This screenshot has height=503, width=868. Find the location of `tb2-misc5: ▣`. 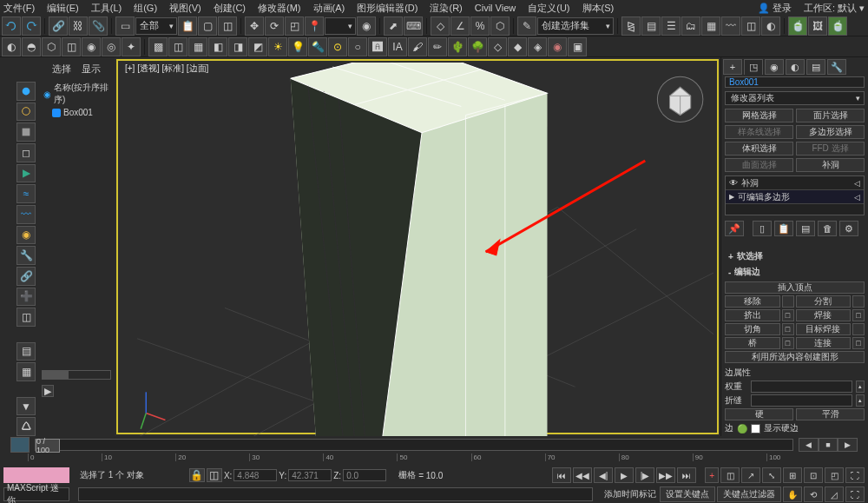

tb2-misc5: ▣ is located at coordinates (577, 47).